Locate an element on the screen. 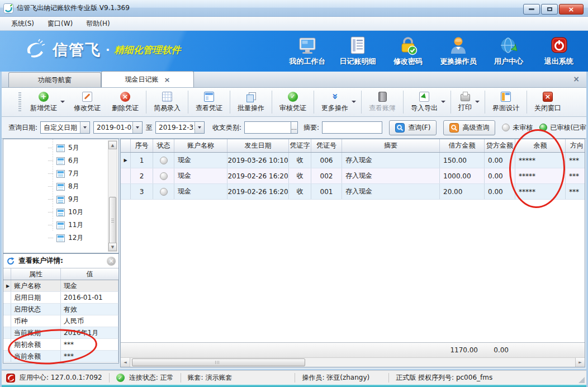  column-header-date: 发生日期 is located at coordinates (258, 145).